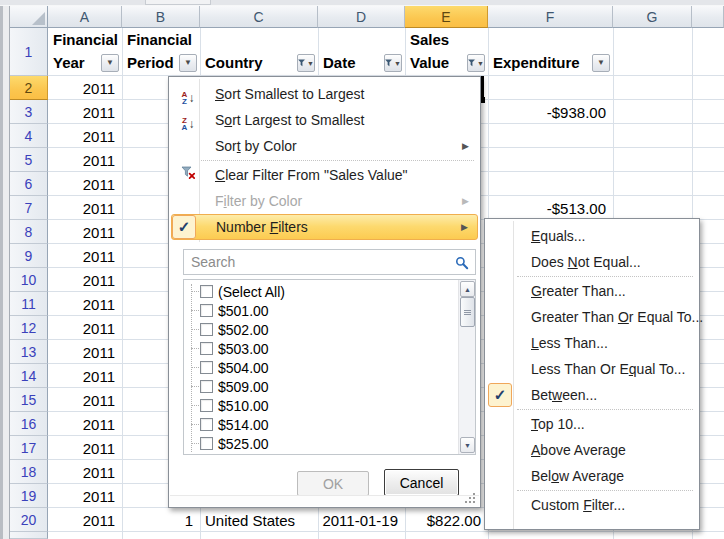 Image resolution: width=724 pixels, height=539 pixels. What do you see at coordinates (324, 201) in the screenshot?
I see `menu-item-filter-by-color: Filter by Color▶` at bounding box center [324, 201].